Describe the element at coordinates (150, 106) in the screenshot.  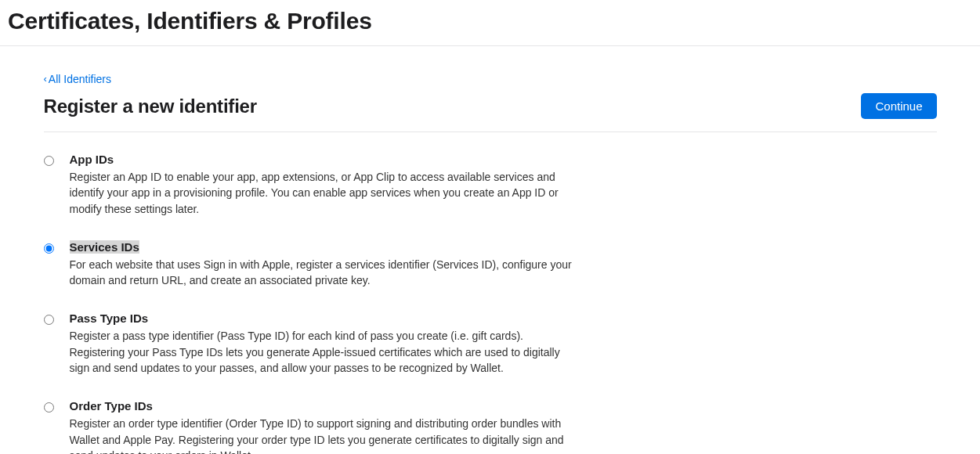
I see `section-title: Register a new identifier` at that location.